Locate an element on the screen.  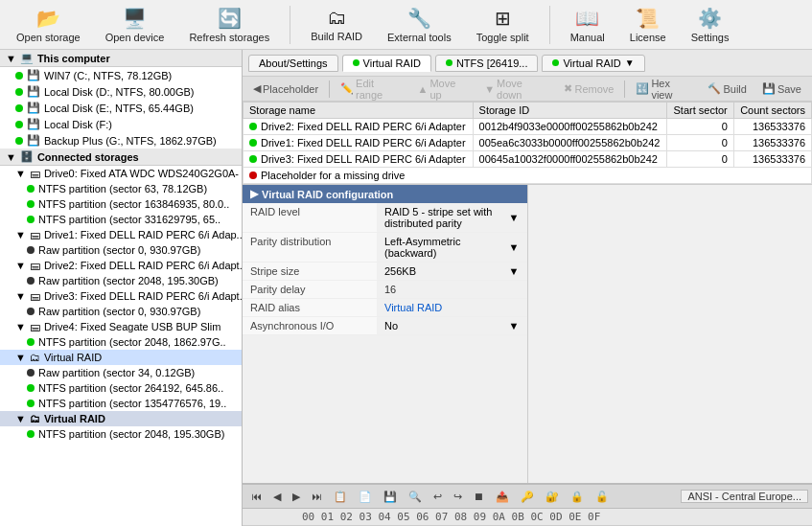
save-button: 💾 Save is located at coordinates (782, 88).